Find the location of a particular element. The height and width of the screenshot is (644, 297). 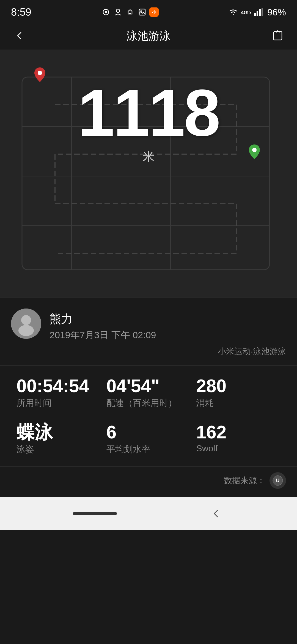

wifi-icon is located at coordinates (233, 12).